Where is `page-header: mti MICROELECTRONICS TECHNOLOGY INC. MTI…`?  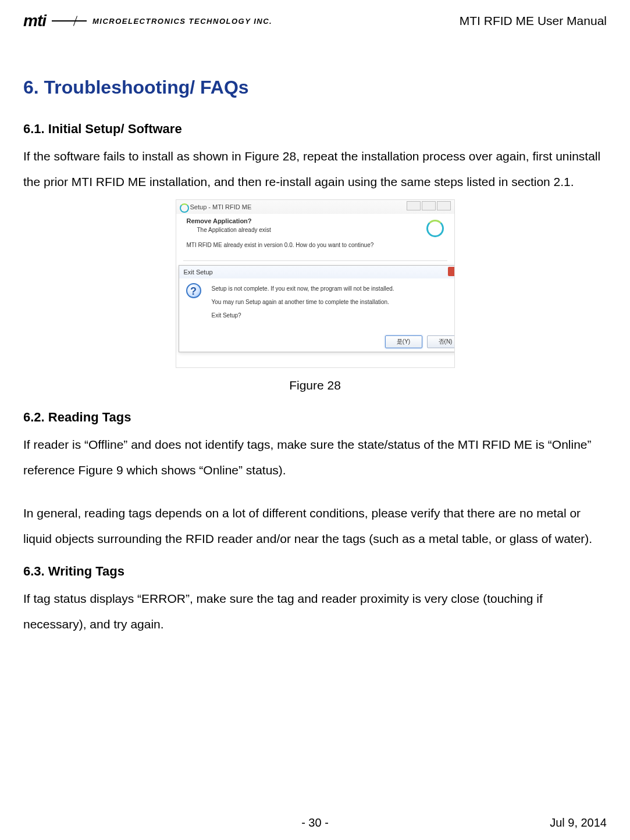
page-header: mti MICROELECTRONICS TECHNOLOGY INC. MTI… is located at coordinates (315, 21).